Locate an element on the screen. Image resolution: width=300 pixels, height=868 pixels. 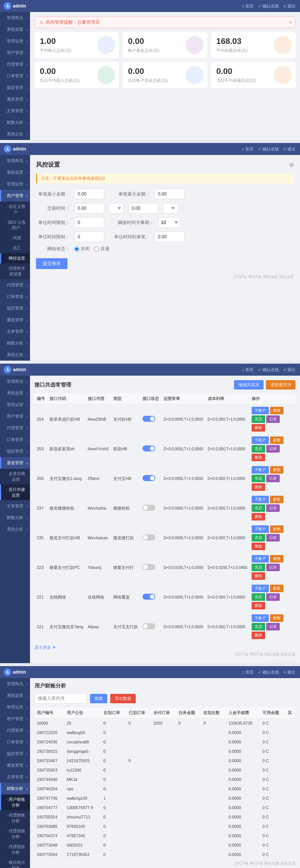
logout-button-2: ⎋ 退出 is located at coordinates (290, 149).